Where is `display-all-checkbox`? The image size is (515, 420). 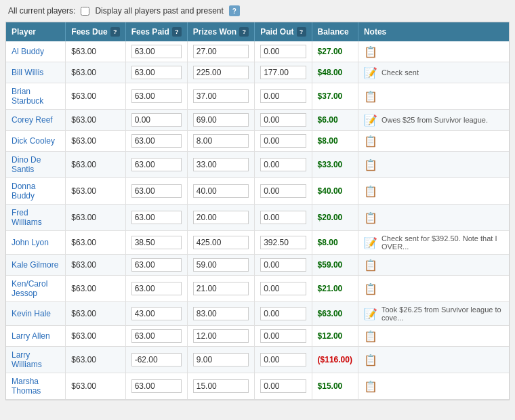
display-all-checkbox is located at coordinates (85, 11).